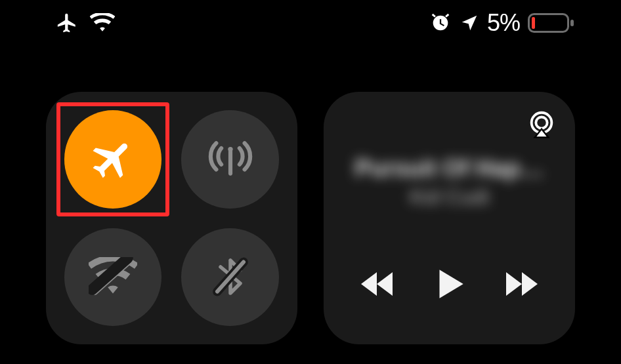  I want to click on status-bar-right: 5%, so click(502, 23).